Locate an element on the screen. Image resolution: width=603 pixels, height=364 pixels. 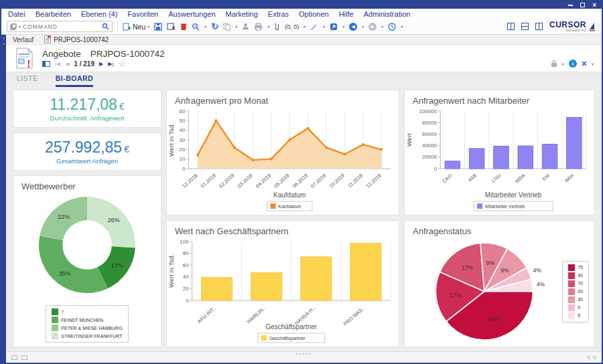
new-record-label: Neu is located at coordinates (139, 27).